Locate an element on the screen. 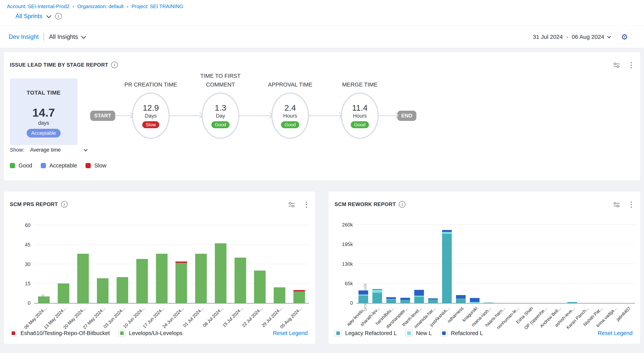  bar-column: 13 May 2024... is located at coordinates (64, 264).